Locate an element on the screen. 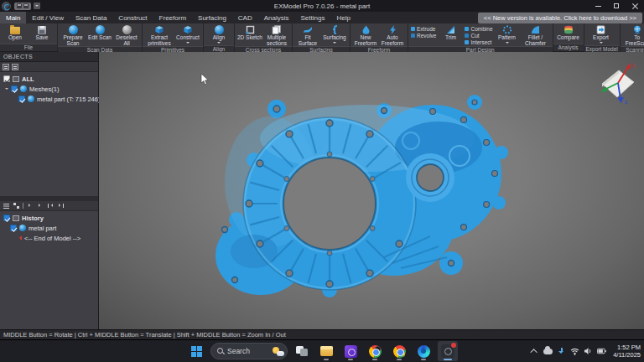 Image resolution: width=644 pixels, height=362 pixels. tree-item-end-of-model: <-- End of Model --> is located at coordinates (49, 238).